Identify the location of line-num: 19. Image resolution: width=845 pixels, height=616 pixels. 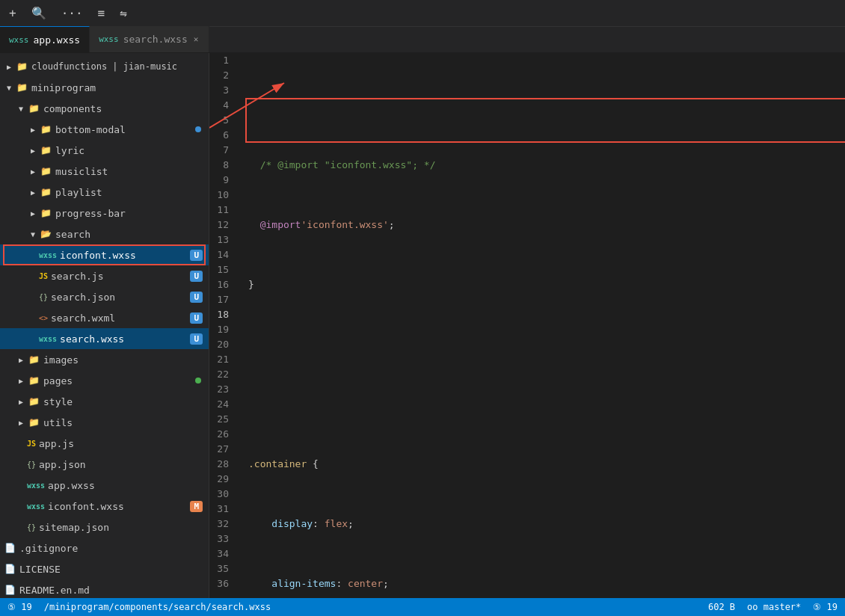
(222, 330).